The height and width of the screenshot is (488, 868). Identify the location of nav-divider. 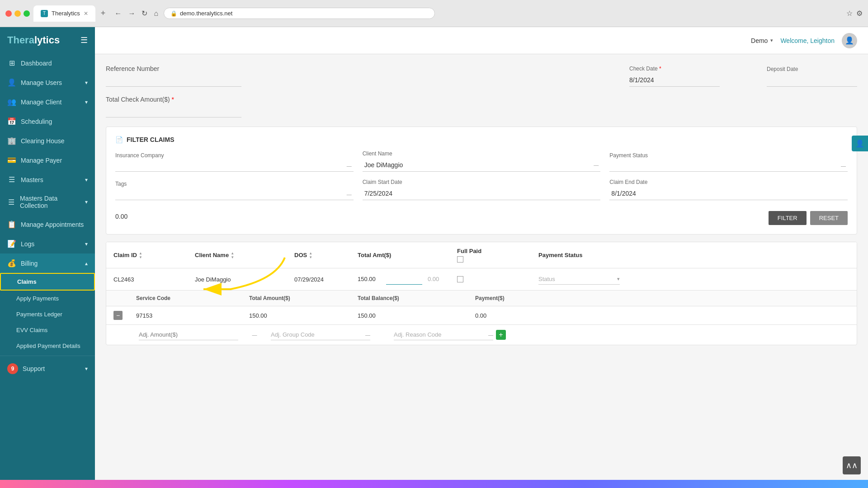
(47, 356).